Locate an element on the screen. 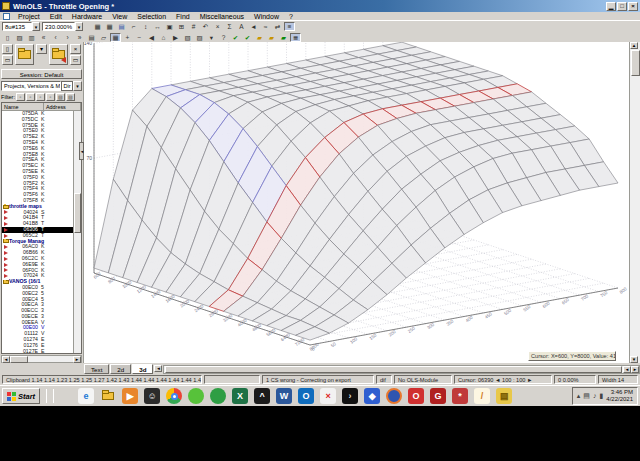 The image size is (640, 461). winols-taskbar-icon: ▤ is located at coordinates (504, 396).